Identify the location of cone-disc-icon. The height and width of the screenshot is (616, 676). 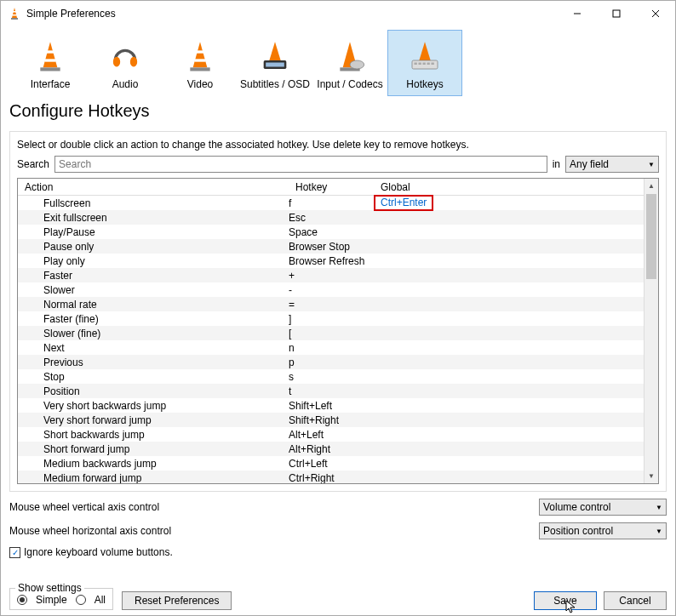
(350, 56).